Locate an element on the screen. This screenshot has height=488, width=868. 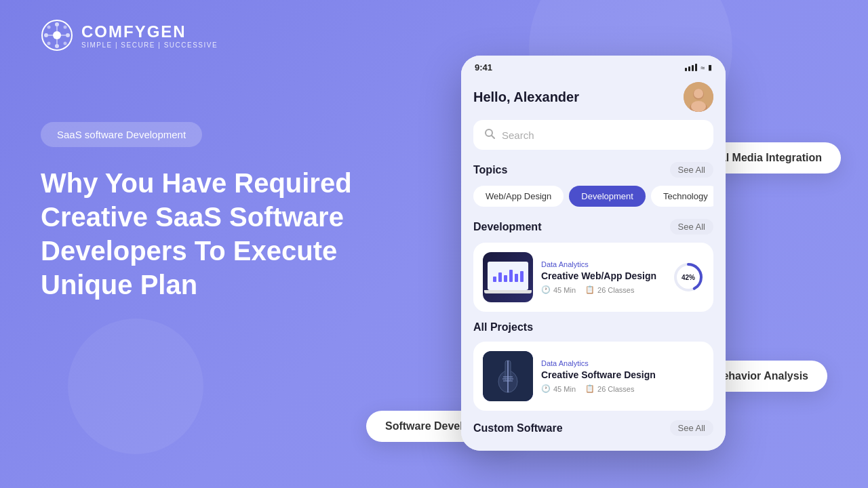
topics-header: Topics See All is located at coordinates (593, 169).